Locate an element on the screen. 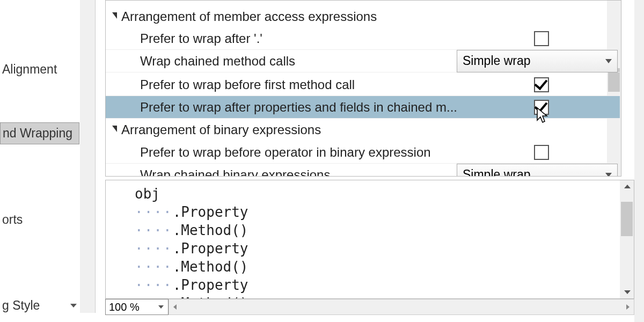 The height and width of the screenshot is (322, 644). option-wrap-before-first-call: Prefer to wrap before first method call is located at coordinates (363, 85).